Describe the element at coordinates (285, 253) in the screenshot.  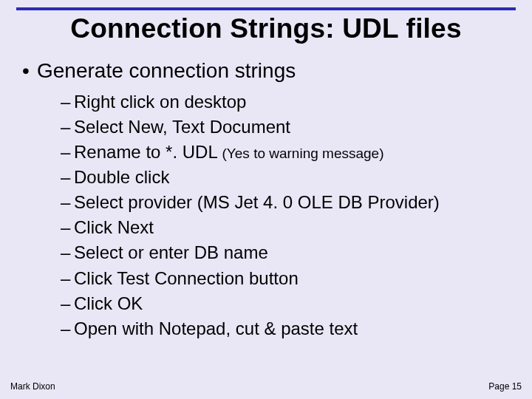
I see `step-item: Select or enter DB name` at that location.